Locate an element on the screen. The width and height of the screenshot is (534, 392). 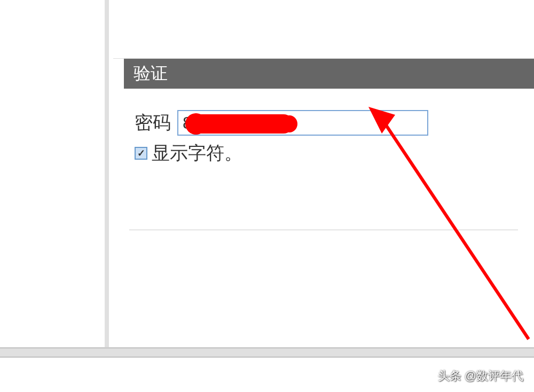
section-title: 验证 is located at coordinates (151, 73).